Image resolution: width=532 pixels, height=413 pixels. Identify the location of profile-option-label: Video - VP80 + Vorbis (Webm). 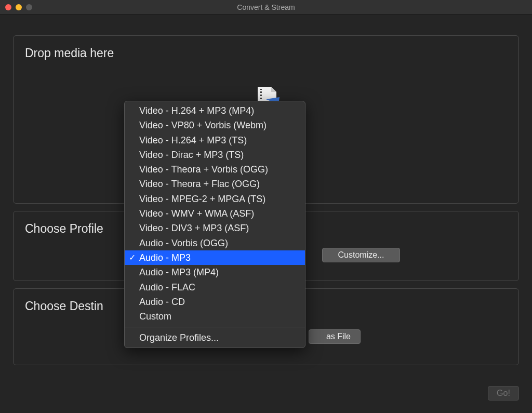
(203, 125).